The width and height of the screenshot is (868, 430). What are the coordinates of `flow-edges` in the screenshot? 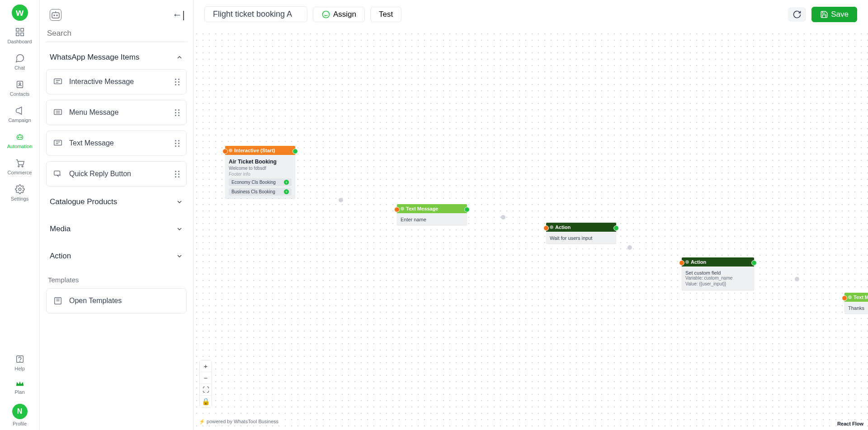 It's located at (261, 65).